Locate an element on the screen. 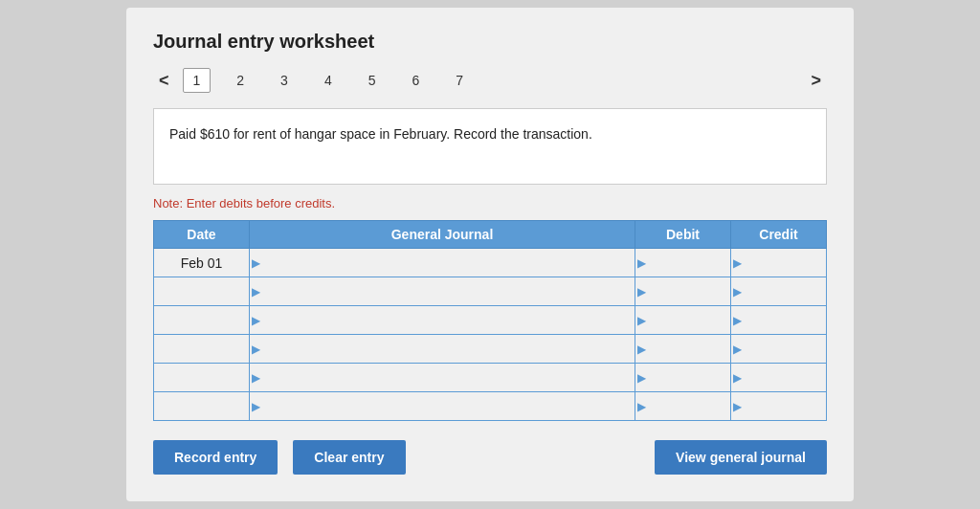 The image size is (980, 509). row-arrow-2: ▶ is located at coordinates (255, 321).